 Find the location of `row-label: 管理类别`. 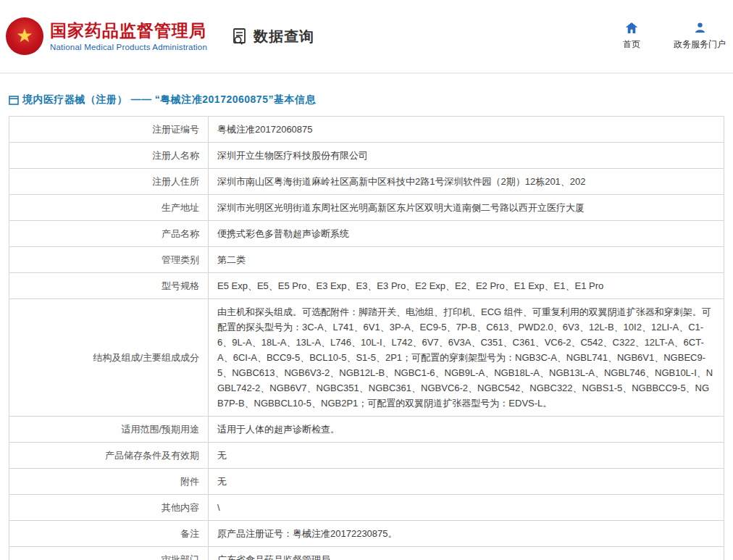

row-label: 管理类别 is located at coordinates (109, 260).